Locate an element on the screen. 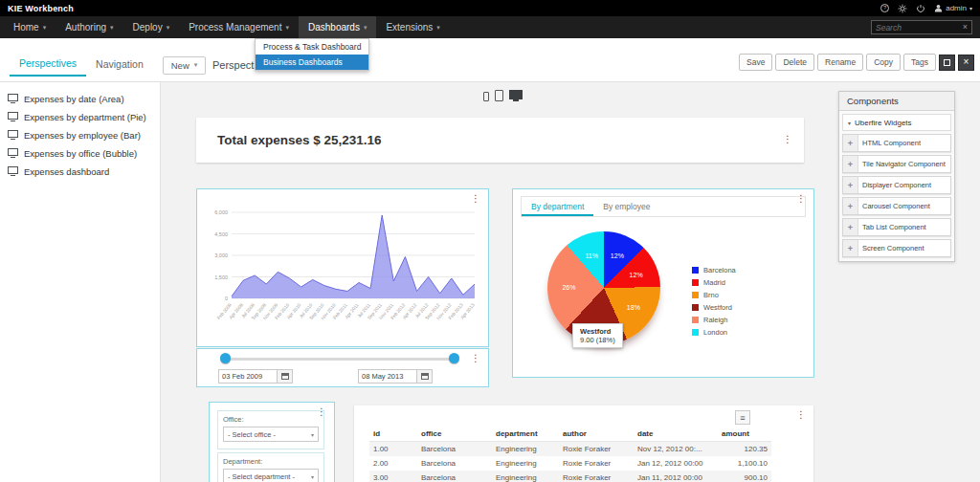 The image size is (980, 482). column-header-office: office is located at coordinates (455, 434).